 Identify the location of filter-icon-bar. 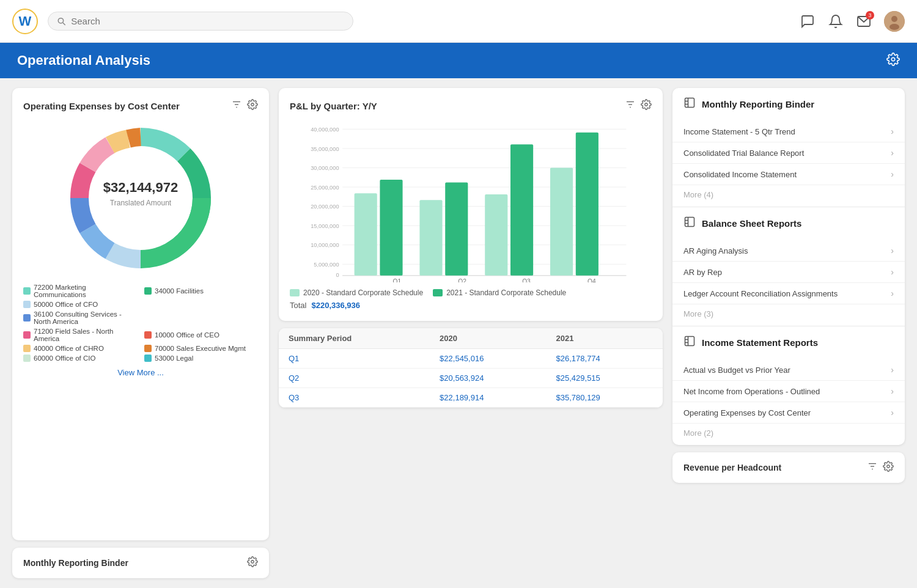
(630, 106).